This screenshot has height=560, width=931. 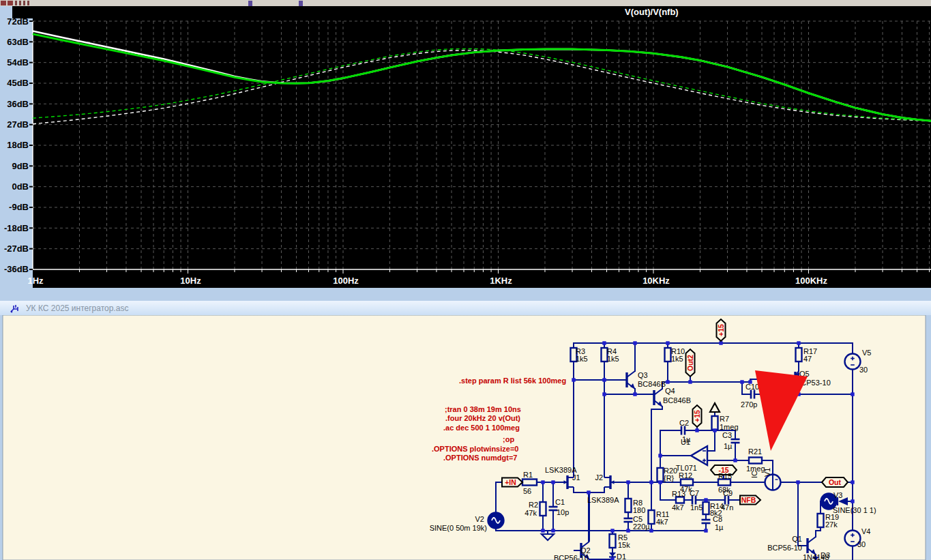 I want to click on component-V2, so click(x=497, y=521).